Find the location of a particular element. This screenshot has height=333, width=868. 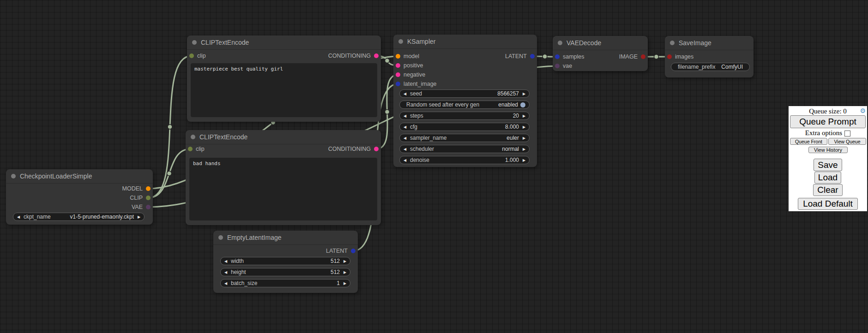

batch-size-widget: ◀ batch_size 1 ▶ is located at coordinates (285, 283).